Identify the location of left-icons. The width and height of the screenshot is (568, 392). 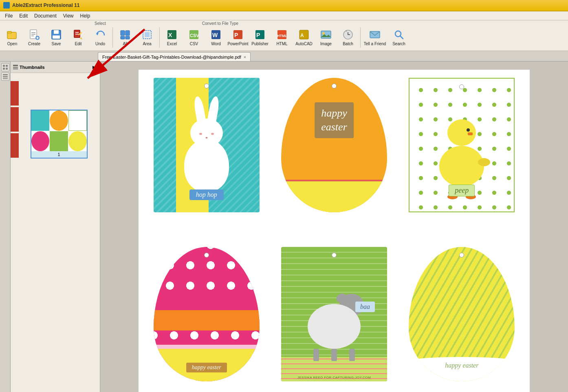
(5, 227).